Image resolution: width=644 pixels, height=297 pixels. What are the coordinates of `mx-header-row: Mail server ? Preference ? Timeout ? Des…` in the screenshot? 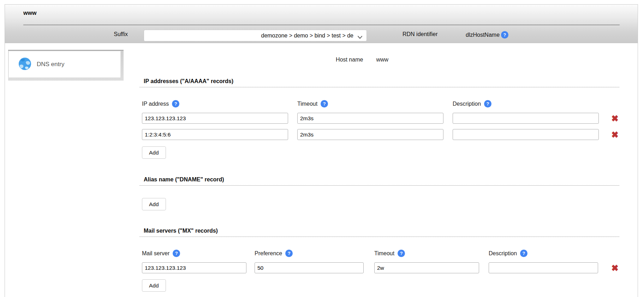 It's located at (379, 253).